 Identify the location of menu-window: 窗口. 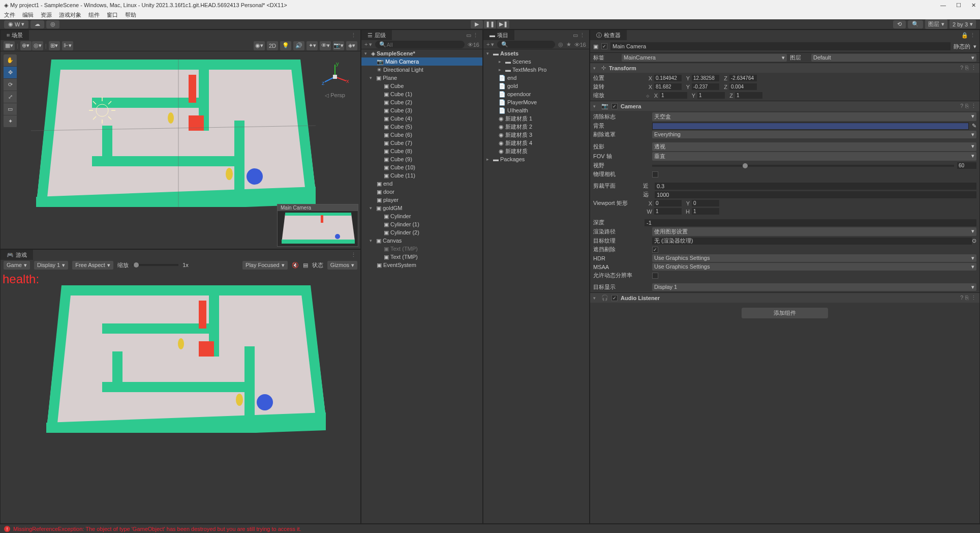
(112, 15).